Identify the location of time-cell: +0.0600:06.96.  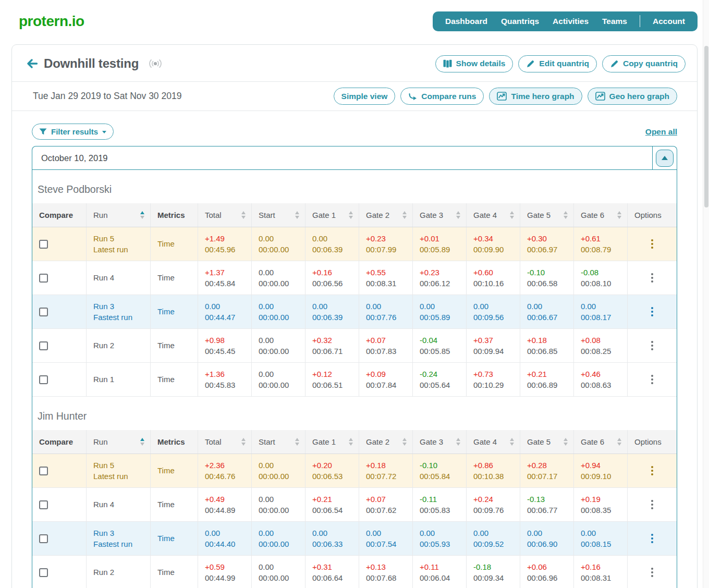
(546, 572).